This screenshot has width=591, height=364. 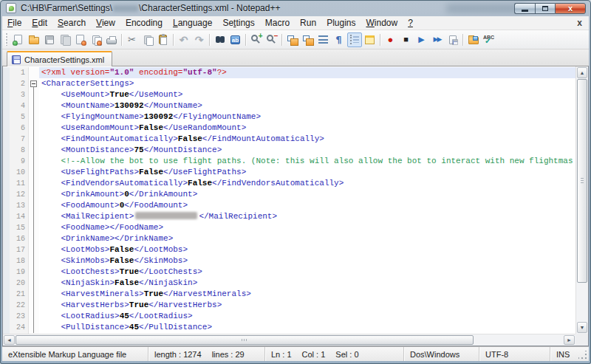 What do you see at coordinates (199, 40) in the screenshot?
I see `redo-icon: ↷` at bounding box center [199, 40].